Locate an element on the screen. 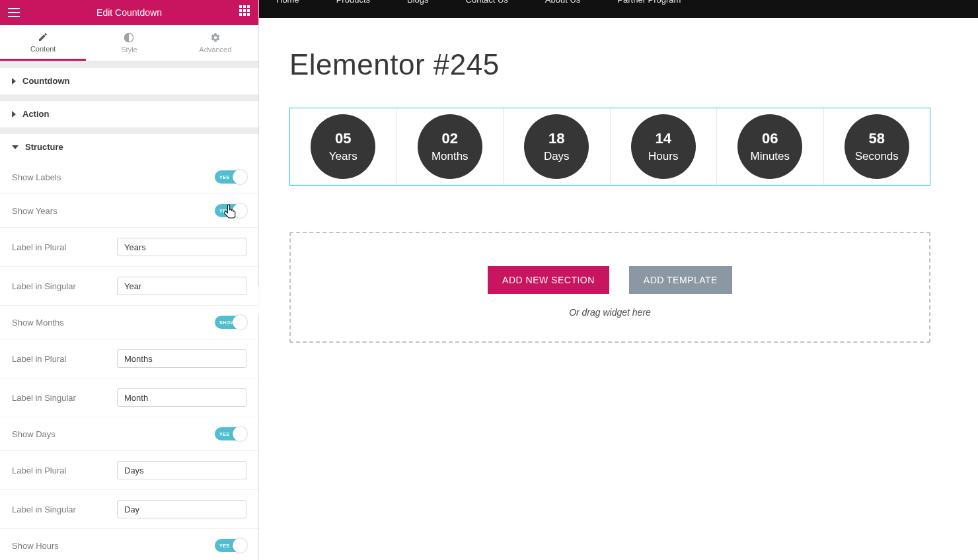 This screenshot has width=978, height=560. tab-style-label: Style is located at coordinates (129, 50).